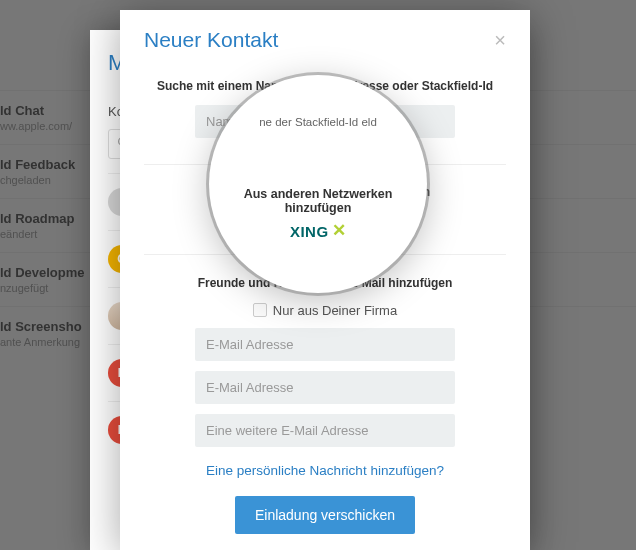 This screenshot has width=636, height=550. I want to click on search-input, so click(325, 122).